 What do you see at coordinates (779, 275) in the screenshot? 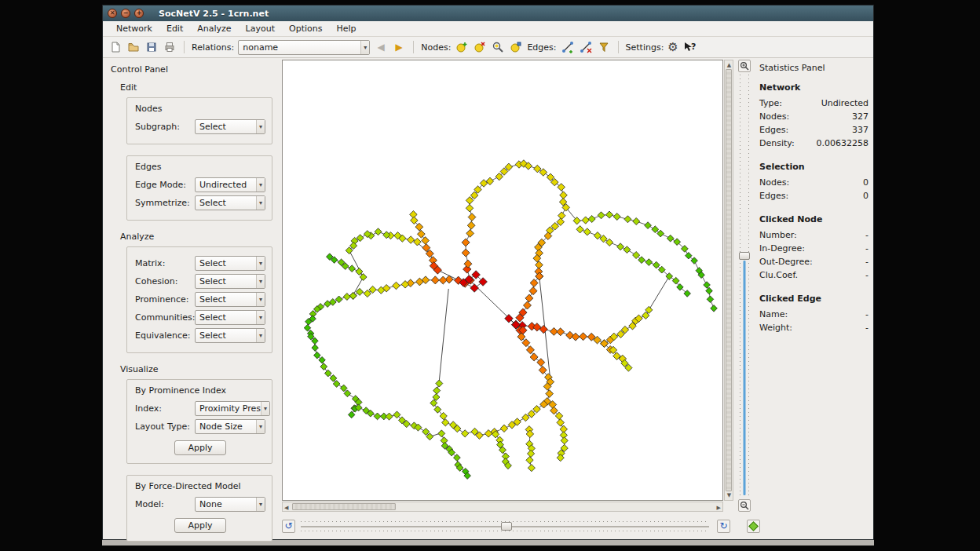
I see `stat-label: Clu.Coef.` at bounding box center [779, 275].